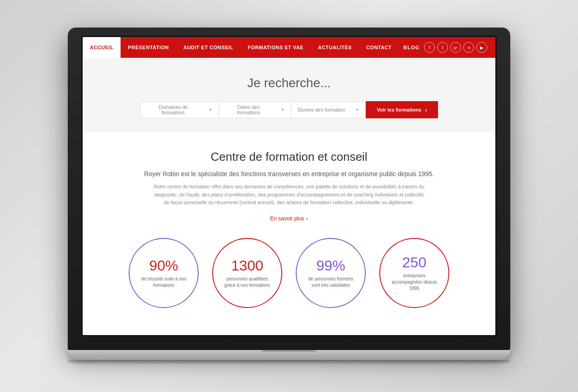  What do you see at coordinates (289, 277) in the screenshot?
I see `stats-row: 90% de réussite suite à nos formations 1…` at bounding box center [289, 277].